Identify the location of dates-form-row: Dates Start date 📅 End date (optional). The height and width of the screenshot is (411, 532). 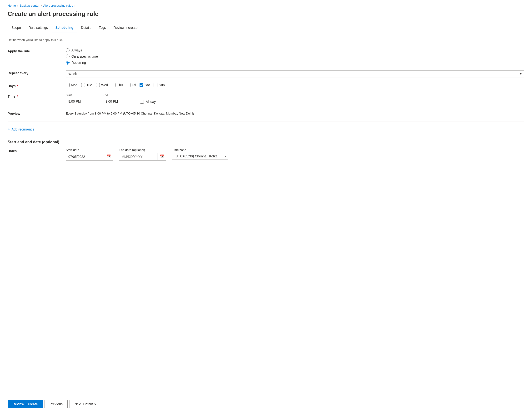
(266, 154).